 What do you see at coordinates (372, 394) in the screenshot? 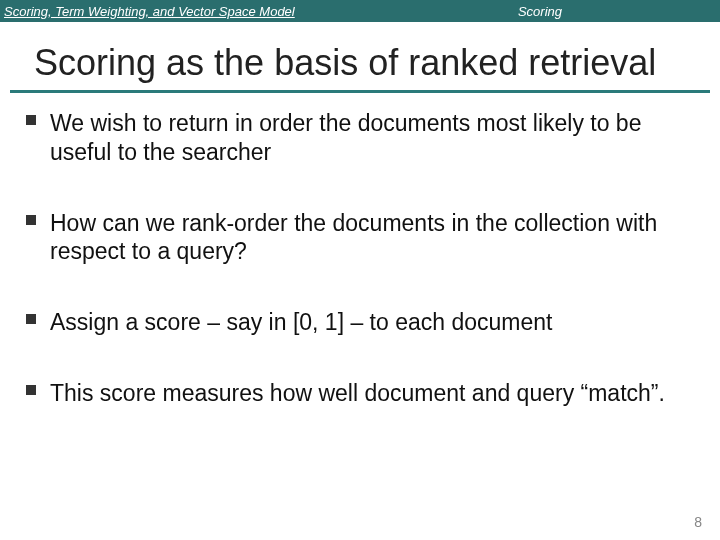
I see `bullet-text: This score measures how well document an…` at bounding box center [372, 394].